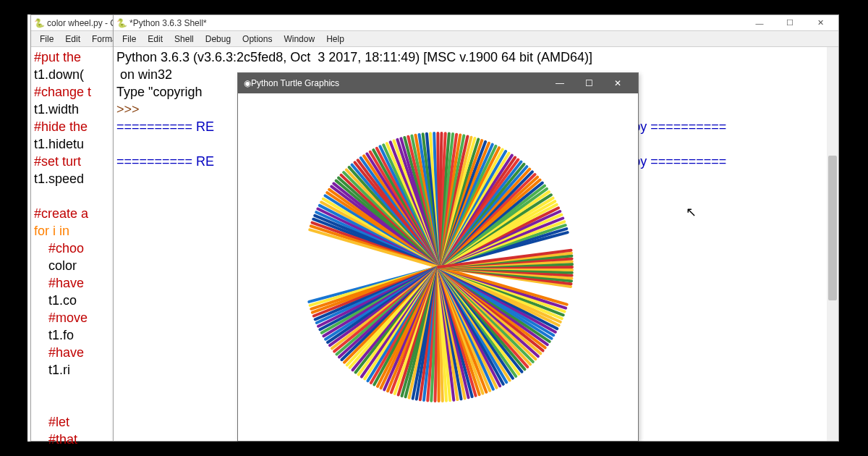 The width and height of the screenshot is (868, 456). Describe the element at coordinates (77, 127) in the screenshot. I see `code-line: #hide the` at that location.